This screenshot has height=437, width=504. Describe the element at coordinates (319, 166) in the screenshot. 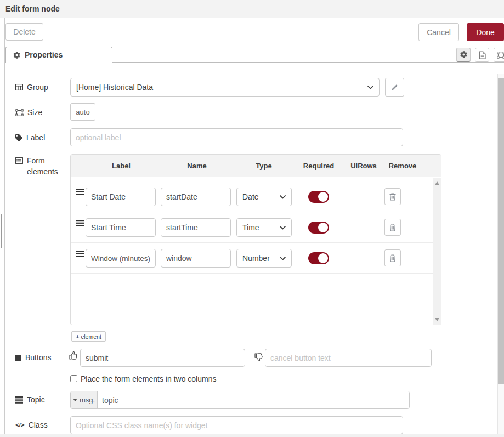

I see `col-header-required: Required` at that location.